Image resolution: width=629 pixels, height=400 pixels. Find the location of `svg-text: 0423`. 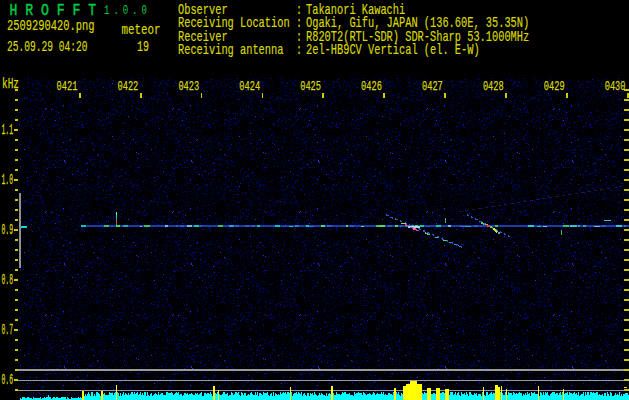

svg-text: 0423 is located at coordinates (188, 87).